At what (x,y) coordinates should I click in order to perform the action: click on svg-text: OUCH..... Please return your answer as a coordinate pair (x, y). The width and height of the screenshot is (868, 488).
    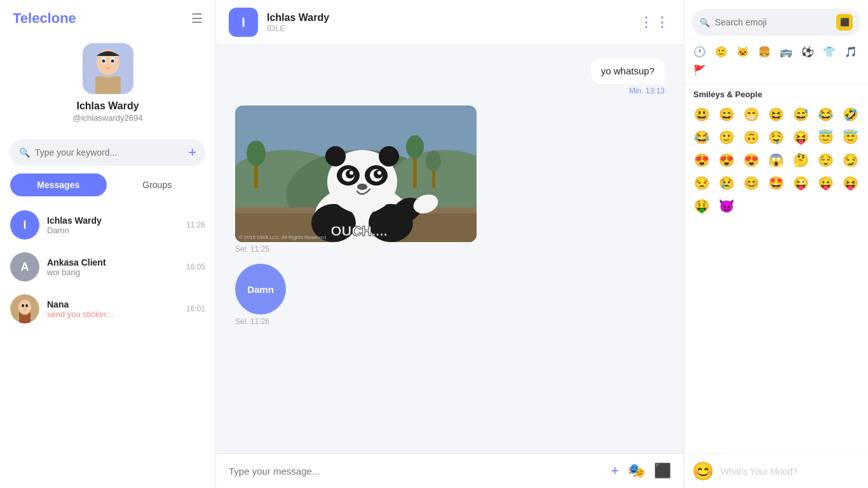
    Looking at the image, I should click on (358, 231).